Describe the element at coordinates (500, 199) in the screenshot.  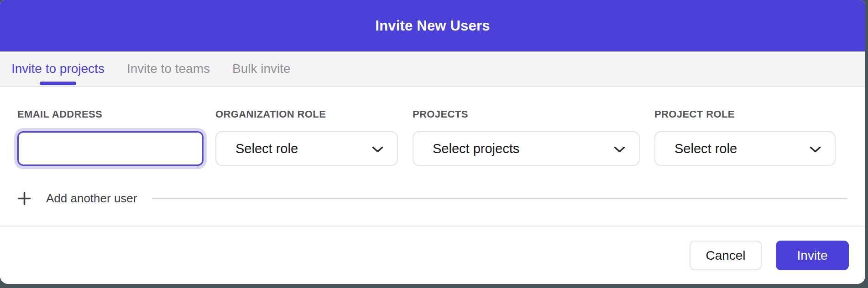
I see `row-divider-line` at that location.